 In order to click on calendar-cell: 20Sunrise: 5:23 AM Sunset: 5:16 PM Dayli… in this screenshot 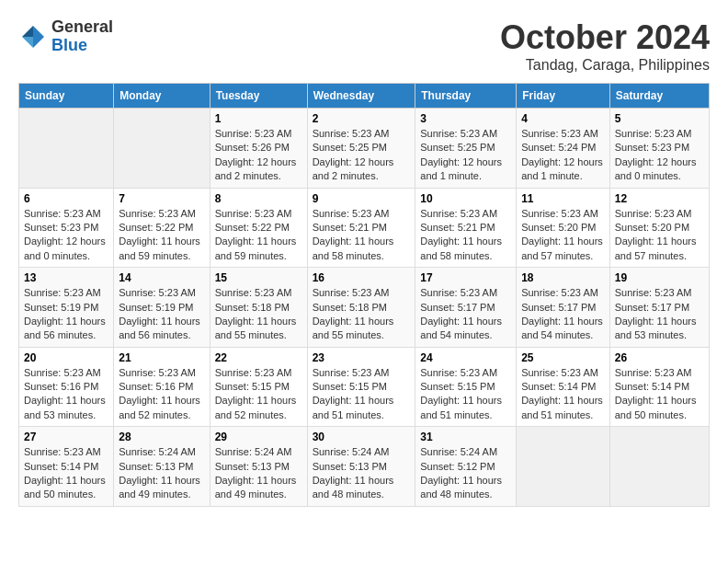, I will do `click(66, 386)`.